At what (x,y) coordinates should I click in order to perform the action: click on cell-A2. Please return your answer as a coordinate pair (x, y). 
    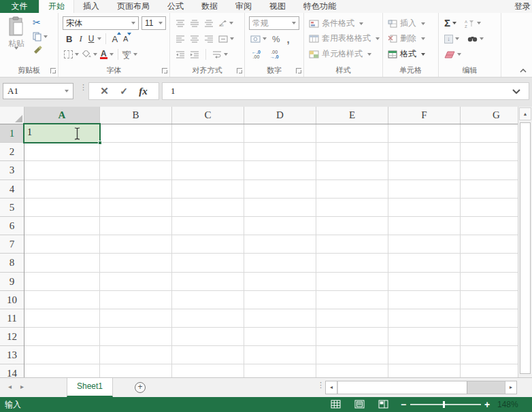
    Looking at the image, I should click on (63, 152).